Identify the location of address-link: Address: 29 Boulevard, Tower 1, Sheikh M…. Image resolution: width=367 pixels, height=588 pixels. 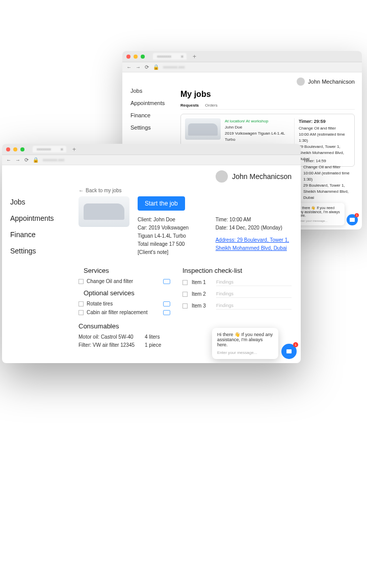
(254, 244).